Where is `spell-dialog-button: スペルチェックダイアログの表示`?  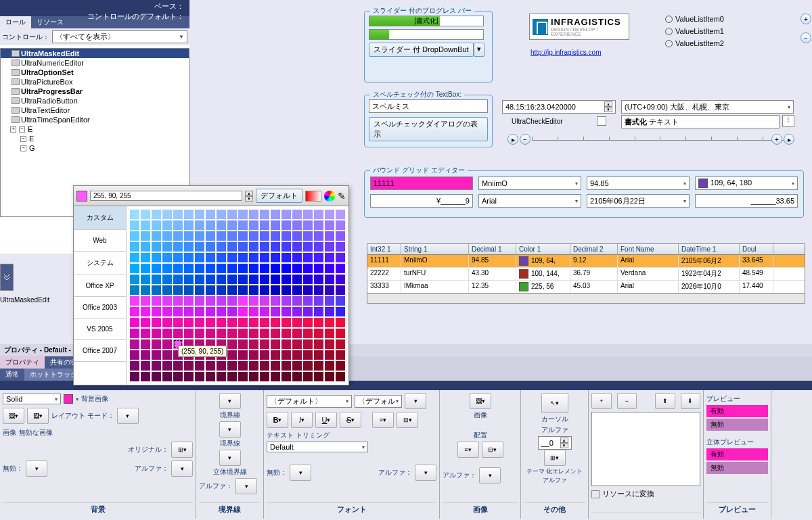
spell-dialog-button: スペルチェックダイアログの表示 is located at coordinates (428, 129).